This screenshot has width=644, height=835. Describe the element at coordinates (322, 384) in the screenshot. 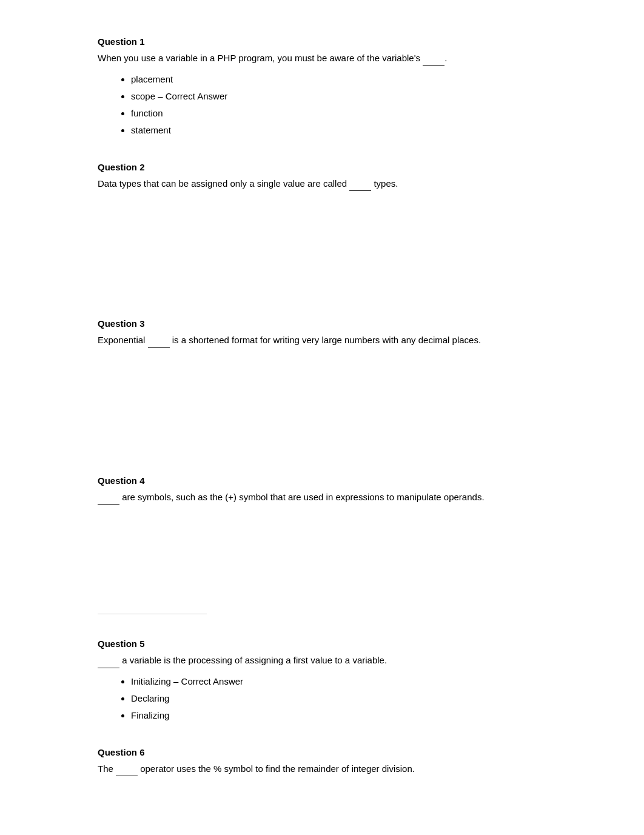

I see `question-block-3: Question 3 Exponential is a shortened fo…` at that location.